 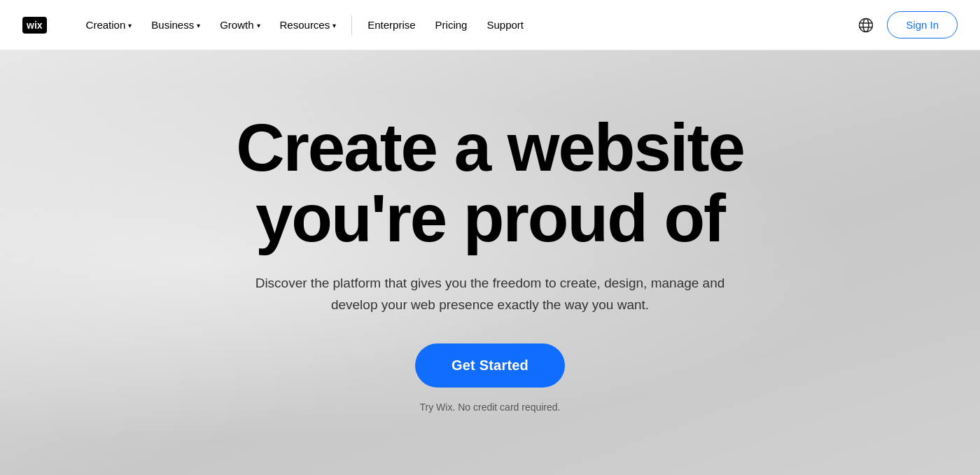 I want to click on nav-divider, so click(x=351, y=25).